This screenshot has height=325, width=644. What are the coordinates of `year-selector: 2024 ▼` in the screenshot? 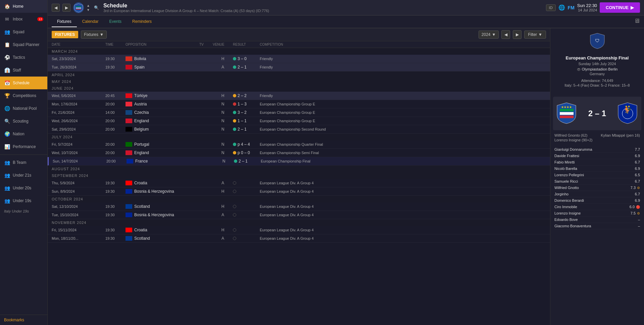 It's located at (489, 35).